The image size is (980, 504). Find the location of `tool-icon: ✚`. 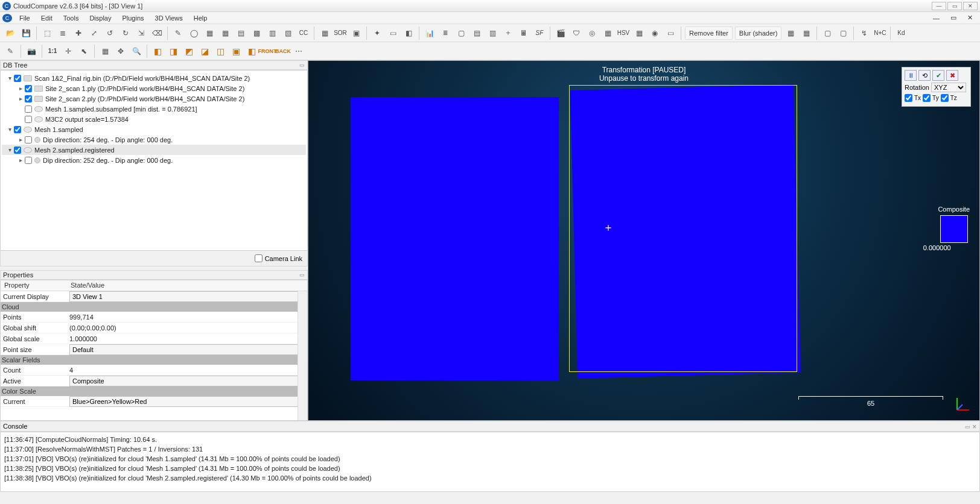

tool-icon: ✚ is located at coordinates (78, 33).